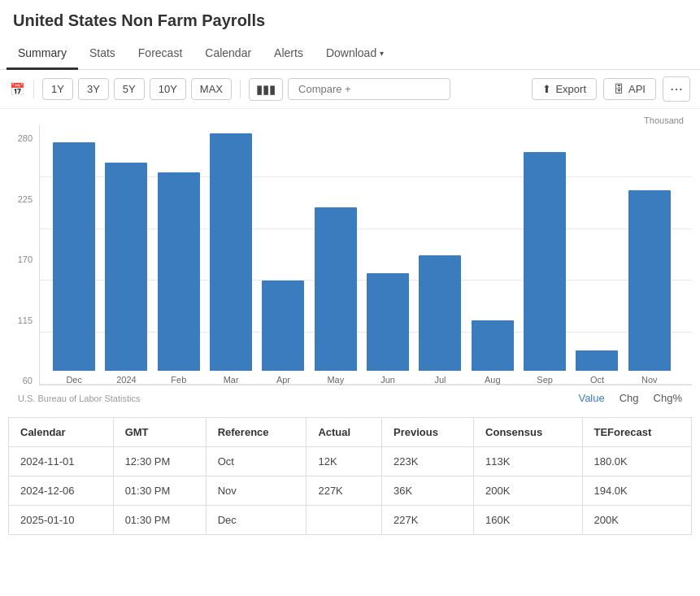  Describe the element at coordinates (336, 259) in the screenshot. I see `bar-group: May` at that location.